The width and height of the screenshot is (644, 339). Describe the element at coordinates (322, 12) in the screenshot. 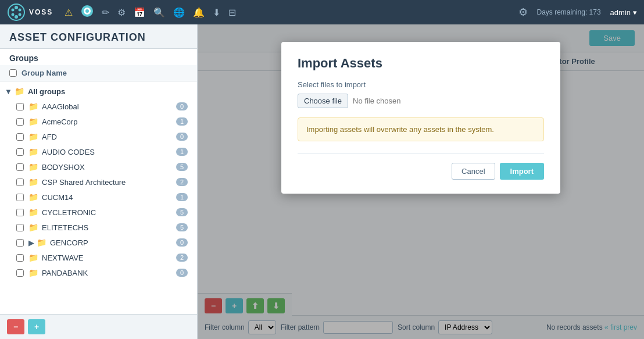

I see `top-nav: VOSS ⚠ ✏ ⚙ 📅 🔍 🌐 🔔 ⬇ ⊟ ⚙ Days remaining:…` at that location.